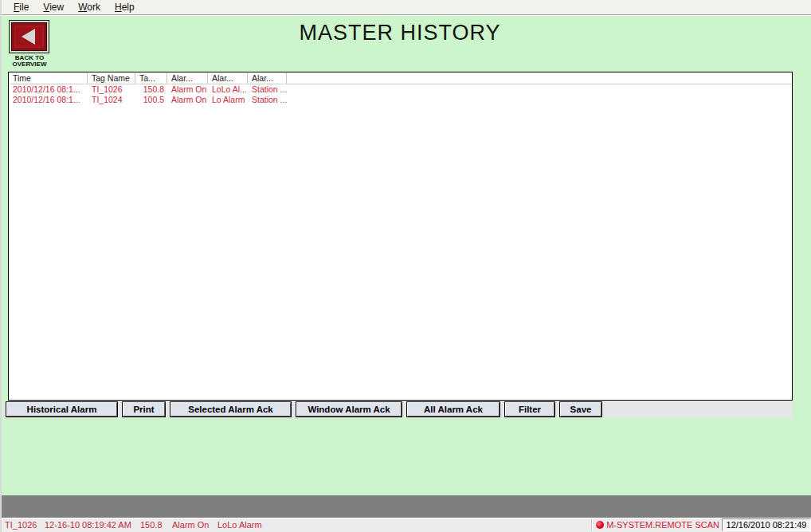  I want to click on status-alarm-tag: TI_1026, so click(25, 525).